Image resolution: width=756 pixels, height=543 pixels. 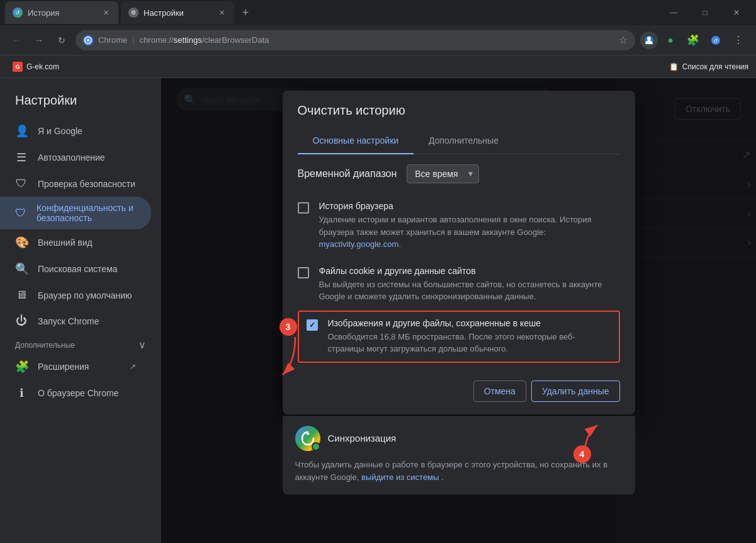 What do you see at coordinates (716, 40) in the screenshot?
I see `chrome-labs-icon: ↺` at bounding box center [716, 40].